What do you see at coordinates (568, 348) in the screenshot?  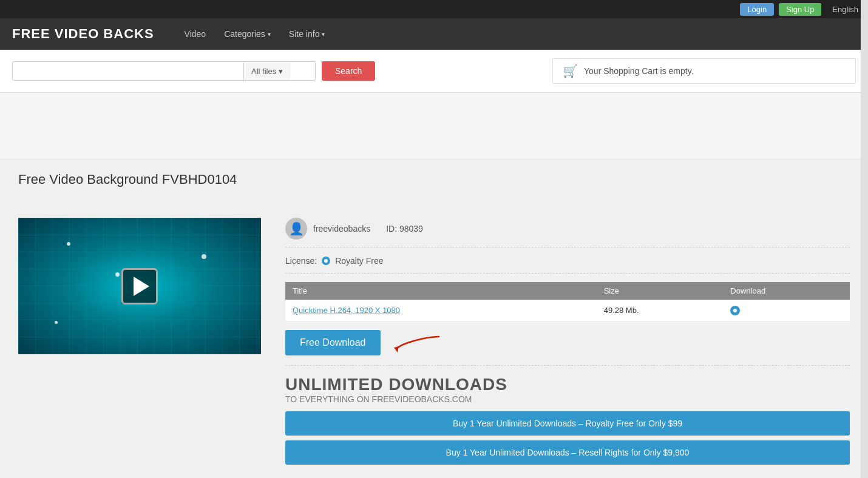 I see `free-download-wrap: Free Download` at bounding box center [568, 348].